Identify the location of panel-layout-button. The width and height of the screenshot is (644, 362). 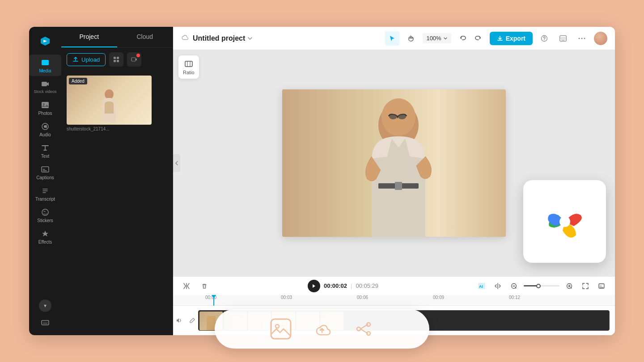
(116, 59).